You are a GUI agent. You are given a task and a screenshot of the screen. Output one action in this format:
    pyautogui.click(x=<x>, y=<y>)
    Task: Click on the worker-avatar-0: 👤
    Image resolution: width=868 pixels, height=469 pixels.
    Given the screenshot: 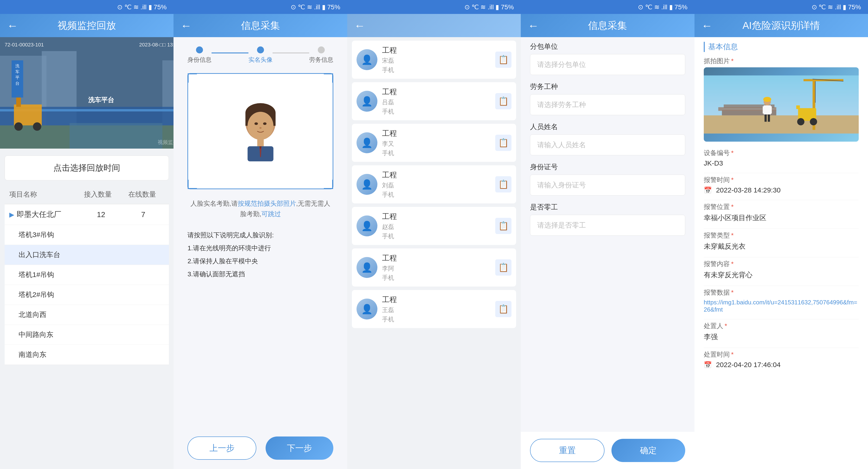 What is the action you would take?
    pyautogui.click(x=367, y=60)
    